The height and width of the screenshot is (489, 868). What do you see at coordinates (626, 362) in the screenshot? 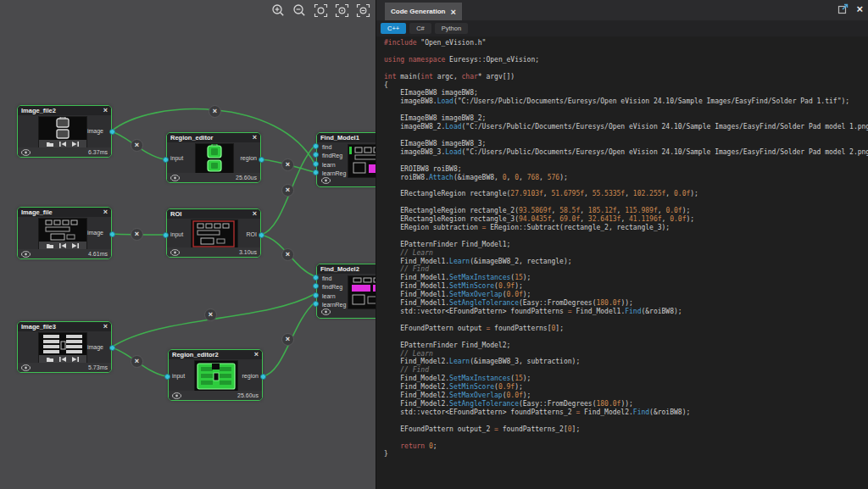
I see `code-line: Find_Model2.Learn(&imageBW8_3, subtracti…` at bounding box center [626, 362].